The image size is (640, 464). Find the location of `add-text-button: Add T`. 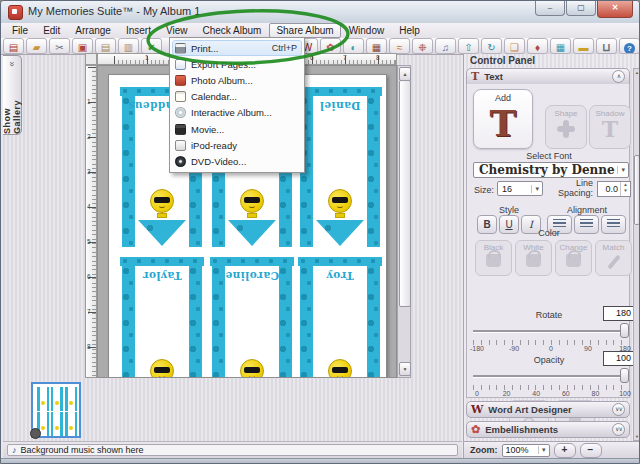

add-text-button: Add T is located at coordinates (503, 119).